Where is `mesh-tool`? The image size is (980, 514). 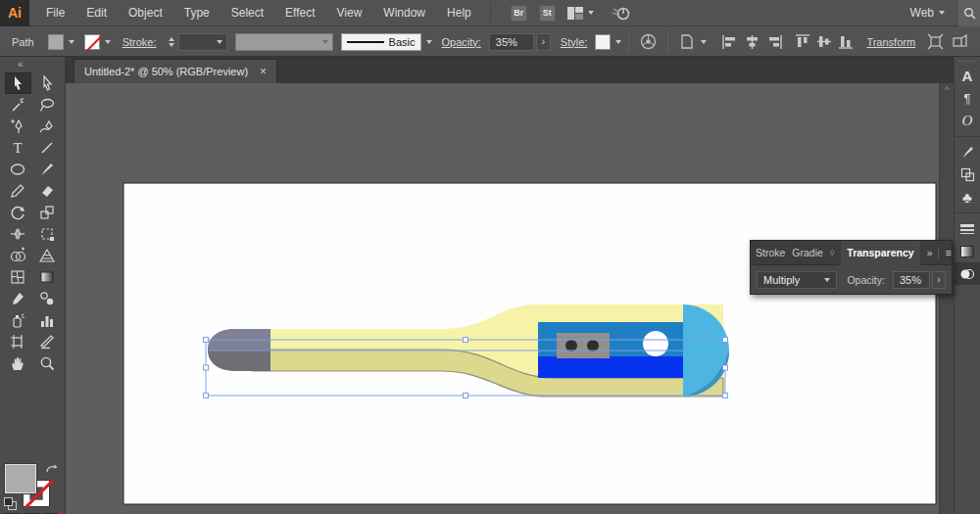
mesh-tool is located at coordinates (18, 277).